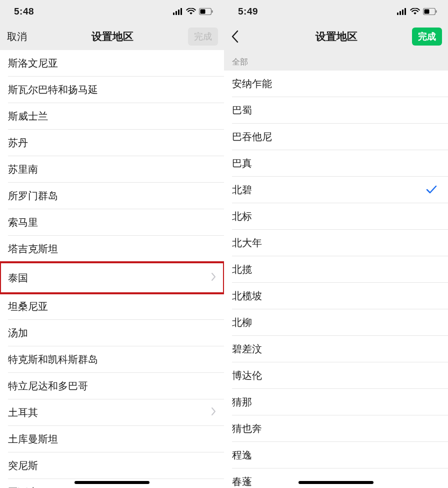 The width and height of the screenshot is (448, 488). Describe the element at coordinates (203, 37) in the screenshot. I see `done-button-disabled: 完成` at that location.